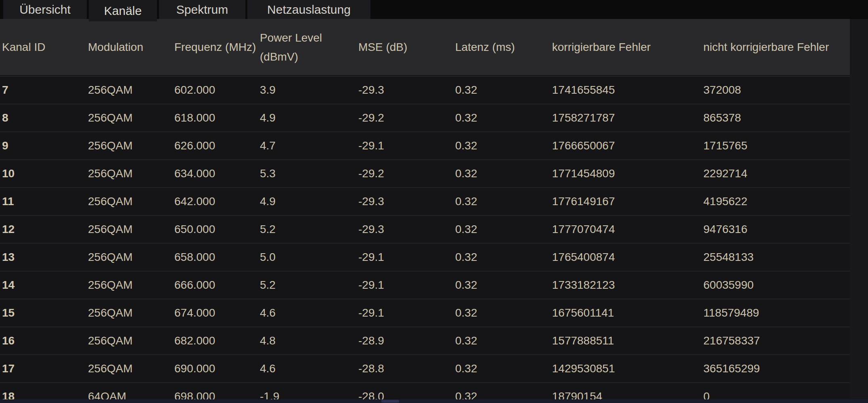 This screenshot has width=868, height=403. What do you see at coordinates (45, 146) in the screenshot?
I see `cell-kanal-id: 9` at bounding box center [45, 146].